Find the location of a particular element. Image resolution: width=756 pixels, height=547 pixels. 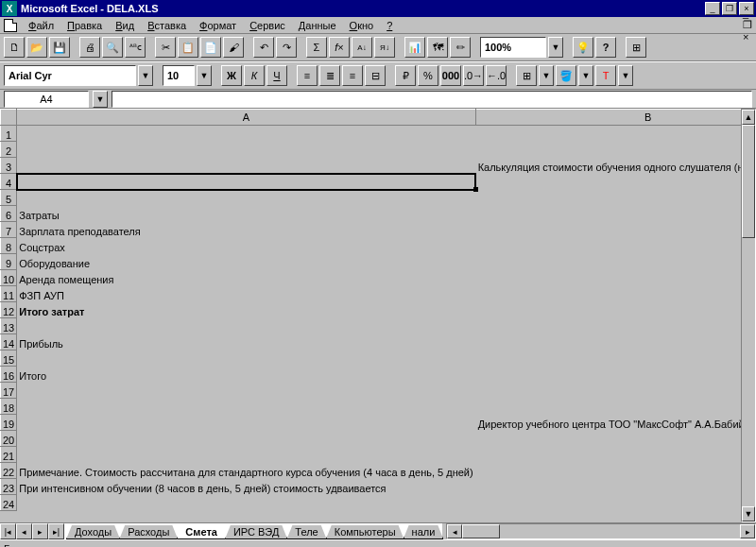

cell-A11: ФЗП АУП is located at coordinates (246, 295).